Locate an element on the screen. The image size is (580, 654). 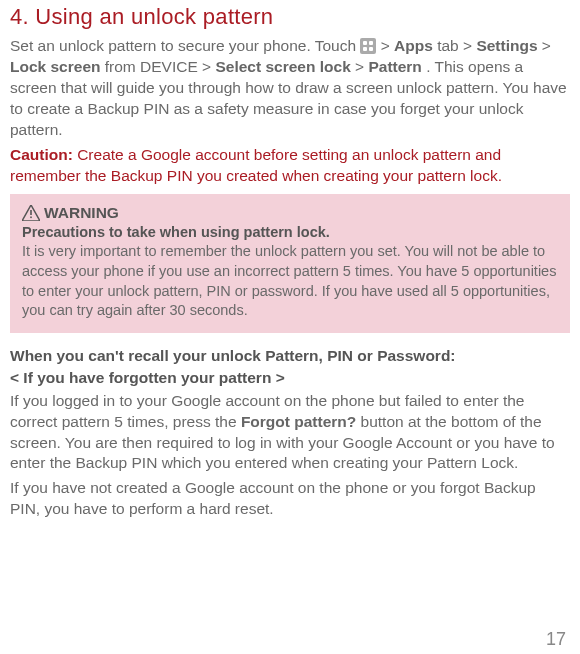
intro-text-gt1: > is located at coordinates (388, 46).